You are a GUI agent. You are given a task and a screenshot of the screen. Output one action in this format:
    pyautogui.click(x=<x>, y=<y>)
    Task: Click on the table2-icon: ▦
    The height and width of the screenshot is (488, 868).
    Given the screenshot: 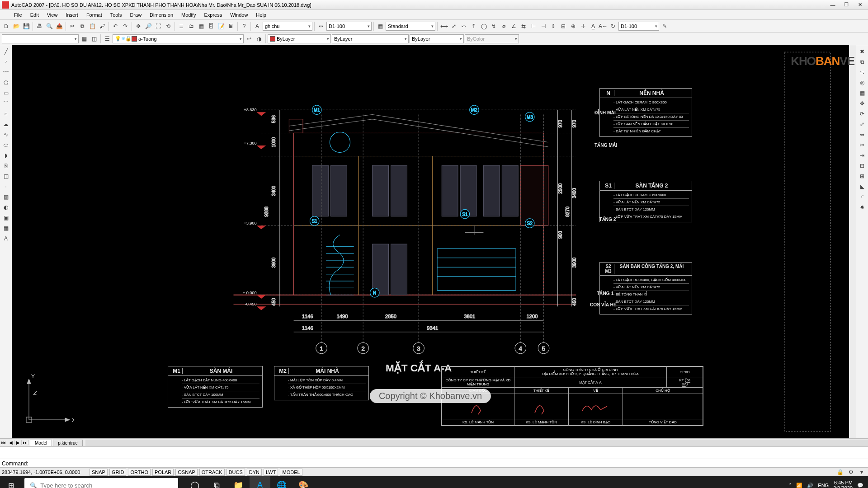 What is the action you would take?
    pyautogui.click(x=6, y=228)
    